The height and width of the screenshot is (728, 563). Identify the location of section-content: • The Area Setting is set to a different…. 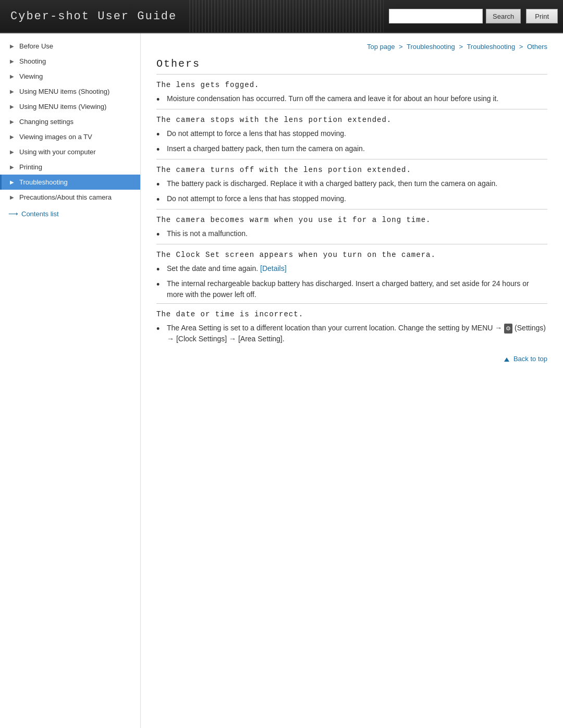
(352, 334).